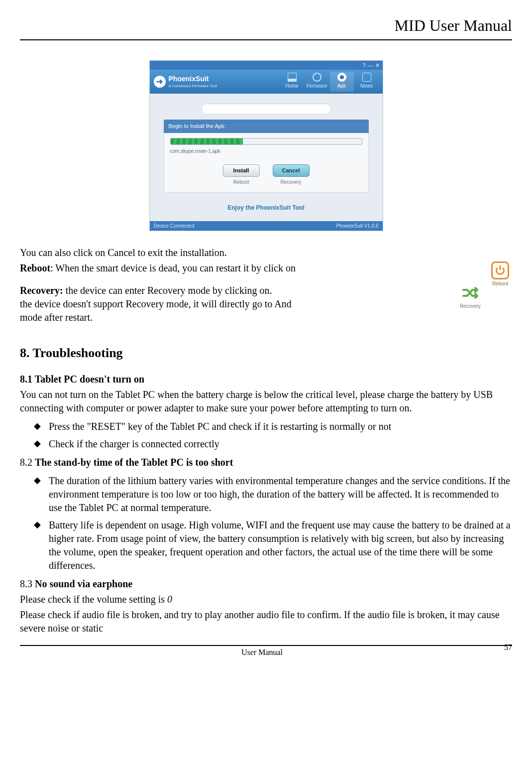  I want to click on para-8-3b: Please check if audio file is broken, an…, so click(266, 622).